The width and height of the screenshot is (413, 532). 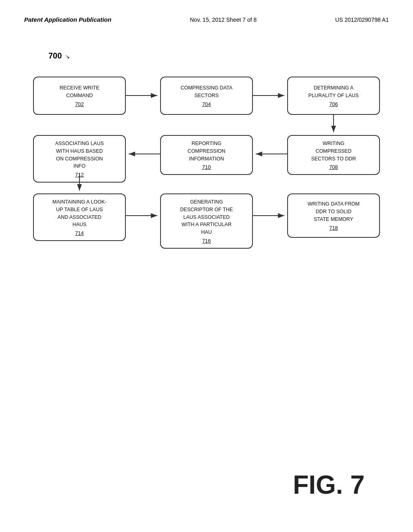 I want to click on box-718: WRITING DATA FROMDDR TO SOLIDSTATE MEMOR…, so click(x=334, y=216).